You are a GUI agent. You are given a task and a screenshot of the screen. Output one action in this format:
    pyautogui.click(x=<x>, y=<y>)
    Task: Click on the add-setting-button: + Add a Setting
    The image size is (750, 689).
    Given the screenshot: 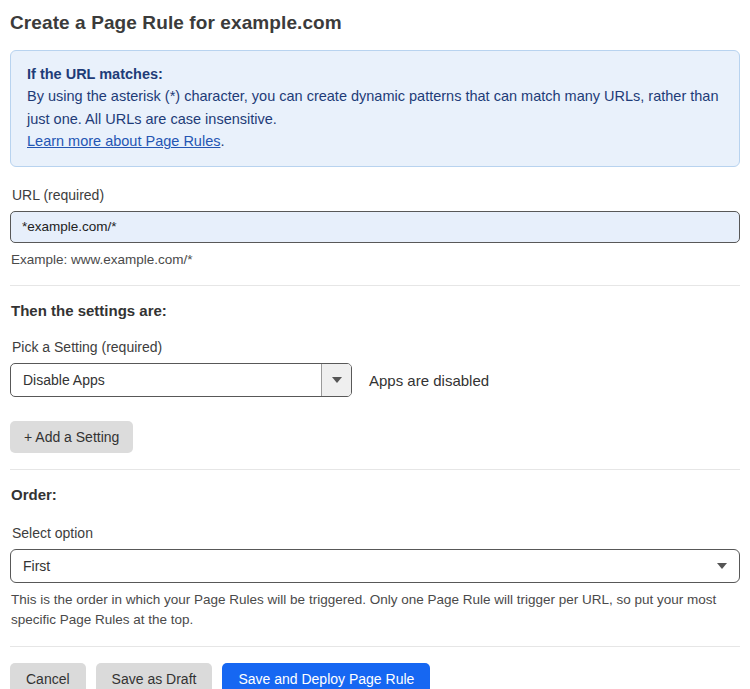 What is the action you would take?
    pyautogui.click(x=72, y=437)
    